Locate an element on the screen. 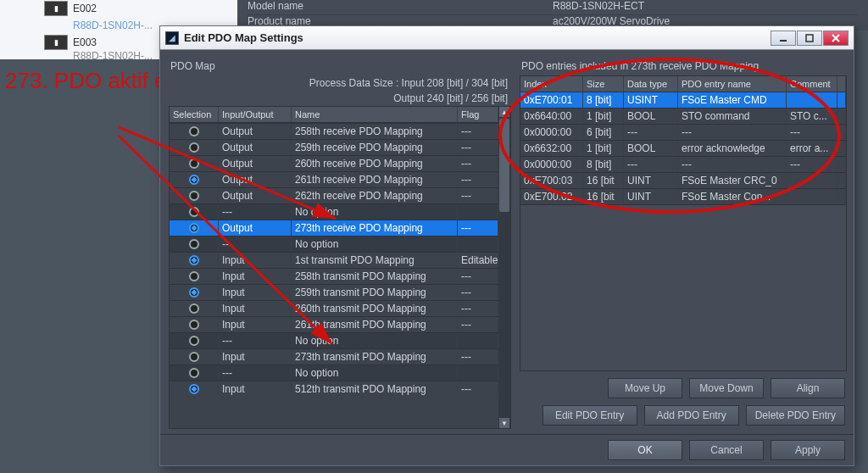  table-row: Input 259th transmit PDO Mapping --- is located at coordinates (340, 292).